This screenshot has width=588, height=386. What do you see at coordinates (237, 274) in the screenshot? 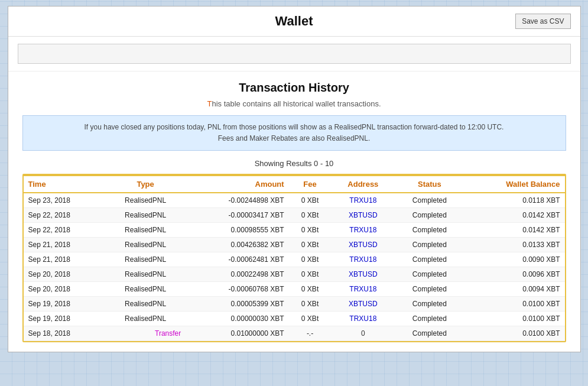
I see `cell-amount: 0.00022498 XBT` at bounding box center [237, 274].